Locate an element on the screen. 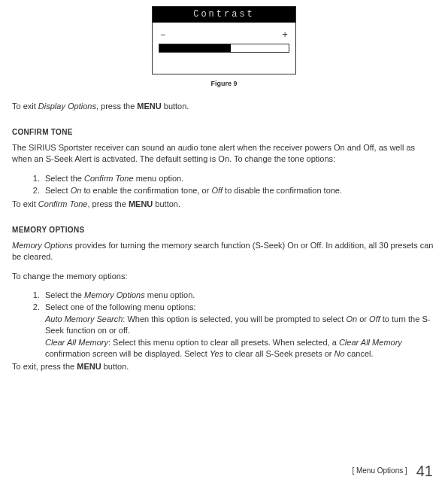 The width and height of the screenshot is (448, 489). text: to disable the confirmation tone. is located at coordinates (283, 190).